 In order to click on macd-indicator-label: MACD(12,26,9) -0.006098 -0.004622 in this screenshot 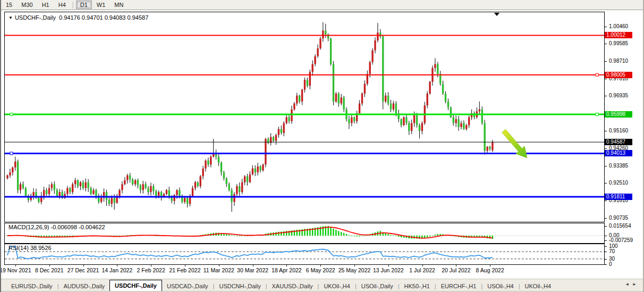, I will do `click(57, 227)`.